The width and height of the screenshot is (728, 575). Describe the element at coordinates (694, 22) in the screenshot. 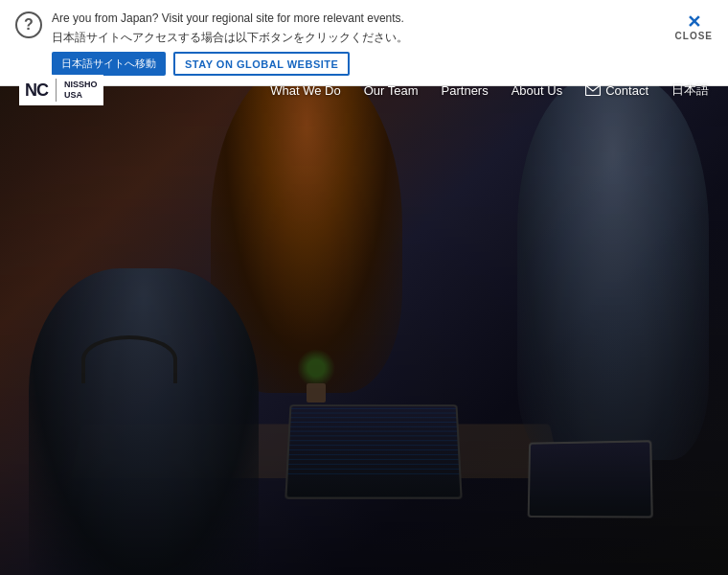

I see `close-x-icon: ✕` at that location.